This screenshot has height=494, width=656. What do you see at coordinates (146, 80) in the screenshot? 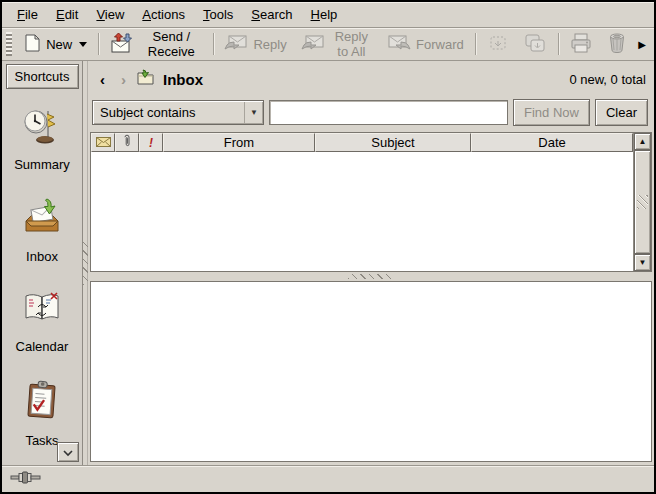
I see `folder-icon` at bounding box center [146, 80].